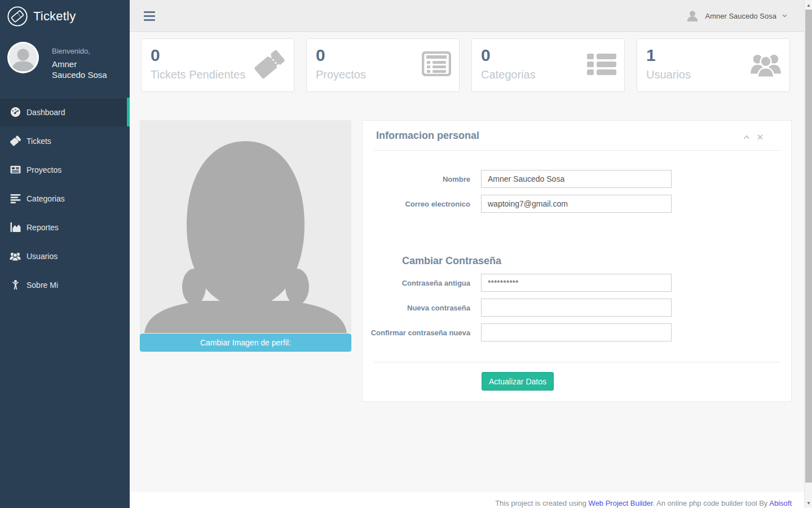  What do you see at coordinates (42, 256) in the screenshot?
I see `sidebar-item-label: Usuarios` at bounding box center [42, 256].